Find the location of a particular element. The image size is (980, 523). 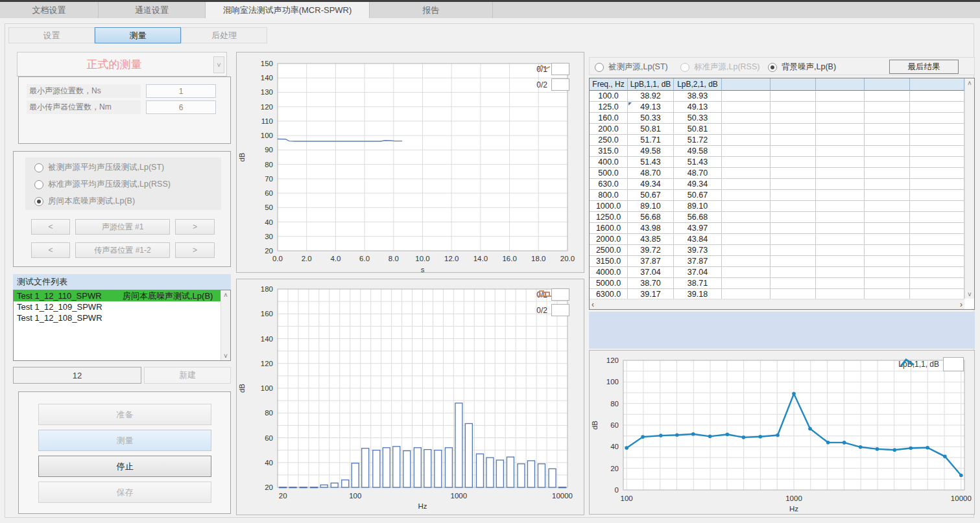

table-cell: 5000.0 is located at coordinates (608, 284).